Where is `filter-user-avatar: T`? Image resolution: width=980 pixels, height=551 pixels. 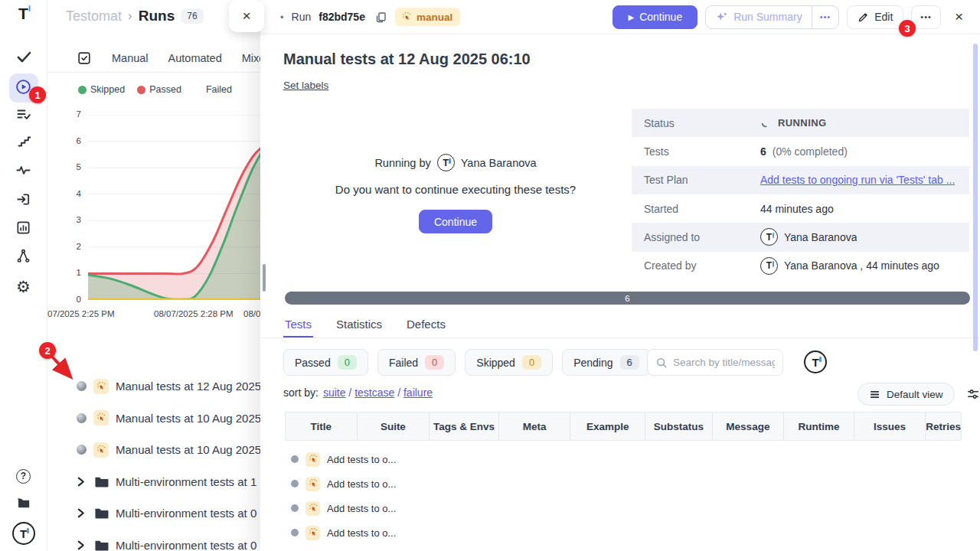
filter-user-avatar: T is located at coordinates (815, 362).